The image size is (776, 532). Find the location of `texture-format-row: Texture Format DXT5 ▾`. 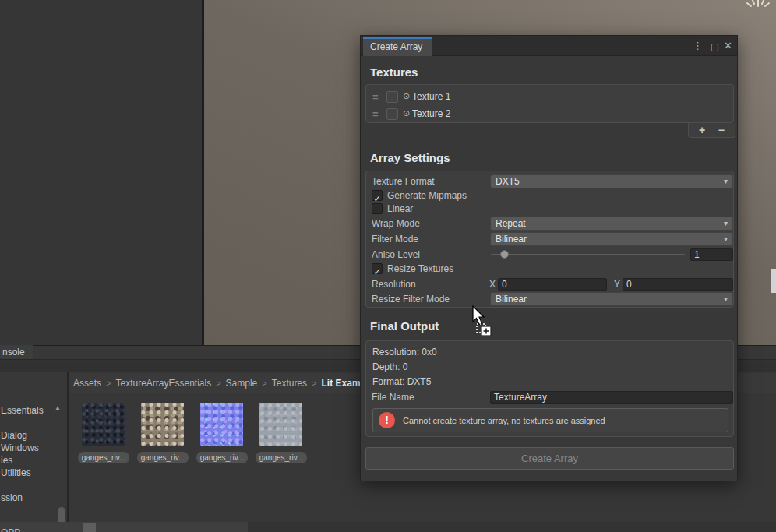

texture-format-row: Texture Format DXT5 ▾ is located at coordinates (550, 181).